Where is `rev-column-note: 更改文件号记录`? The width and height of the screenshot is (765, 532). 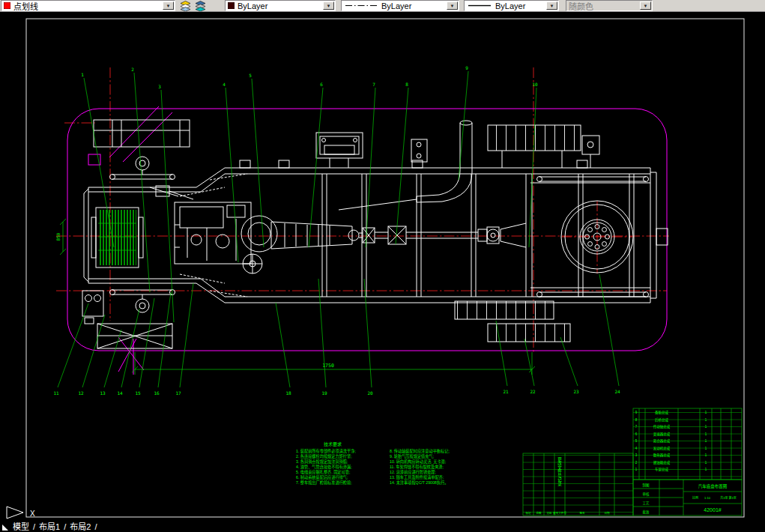
rev-column-note: 更改文件号记录 is located at coordinates (560, 472).